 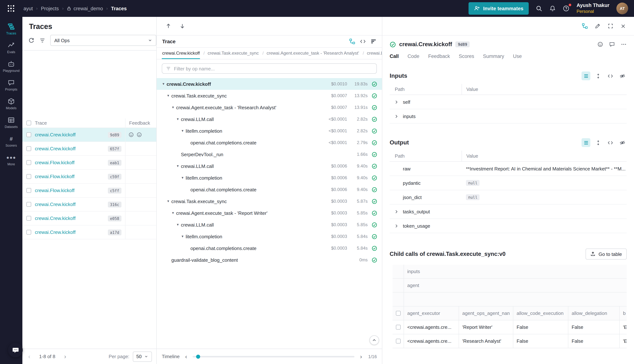 I want to click on invite-teammates-button: Invite teammates, so click(x=499, y=8).